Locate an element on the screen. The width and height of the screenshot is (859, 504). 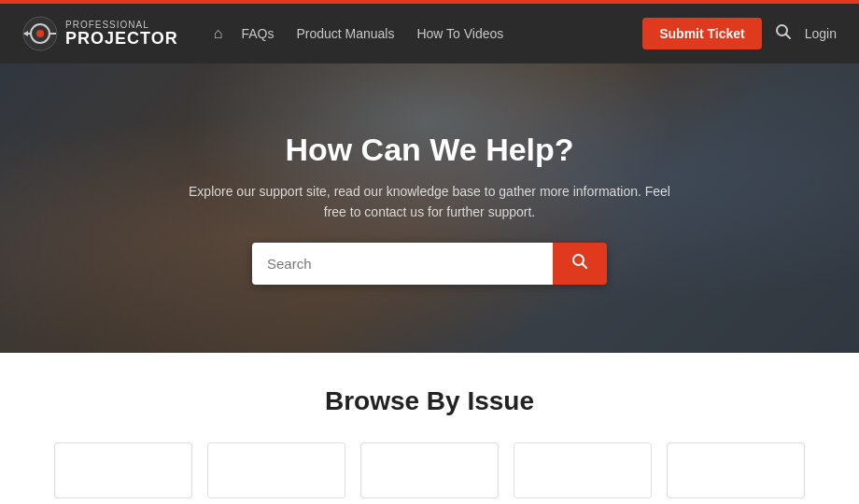
main-nav: FAQs Product Manuals How To Videos is located at coordinates (432, 34).